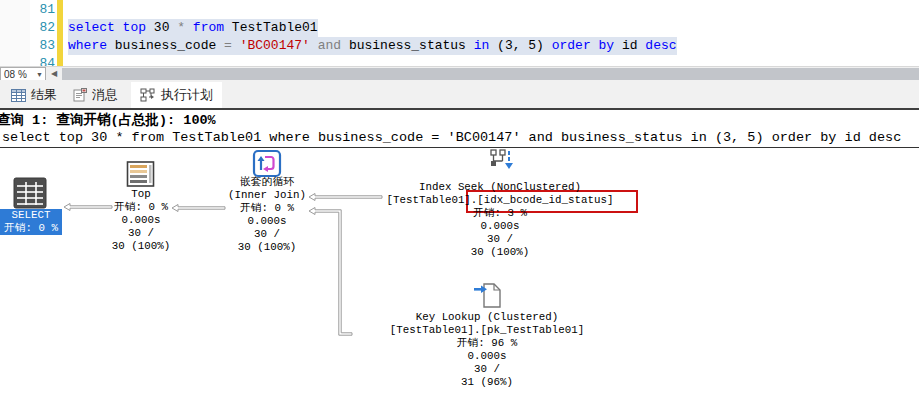  Describe the element at coordinates (198, 208) in the screenshot. I see `plan-connector-nestedloops-to-top` at that location.